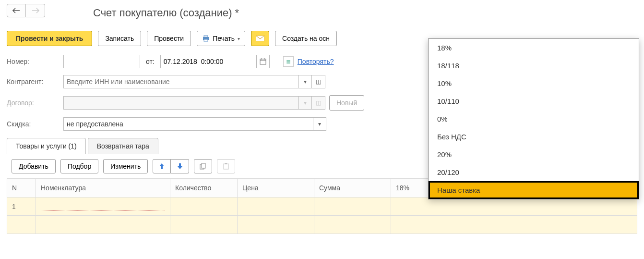 The height and width of the screenshot is (259, 644). Describe the element at coordinates (34, 166) in the screenshot. I see `add-button: Добавить` at that location.